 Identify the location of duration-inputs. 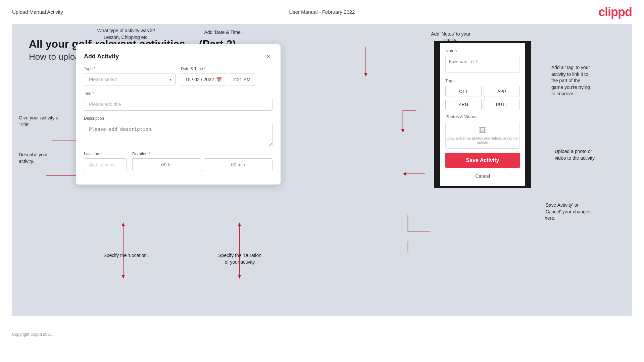
(202, 165).